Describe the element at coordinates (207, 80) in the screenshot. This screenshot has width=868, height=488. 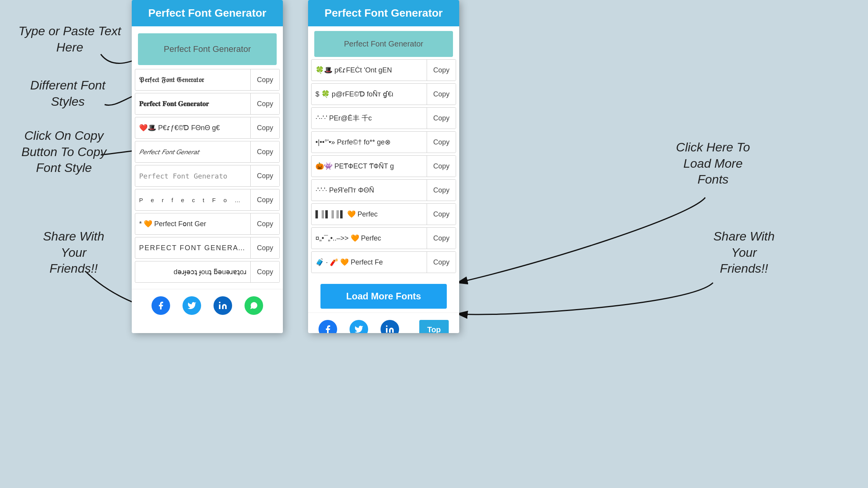
I see `table-row: 𝔓𝔢𝔯𝔣𝔢𝔠𝔱 𝔉𝔬𝔫𝔱 𝔊𝔢𝔫𝔢𝔯𝔞𝔱𝔬𝔯 Copy` at that location.